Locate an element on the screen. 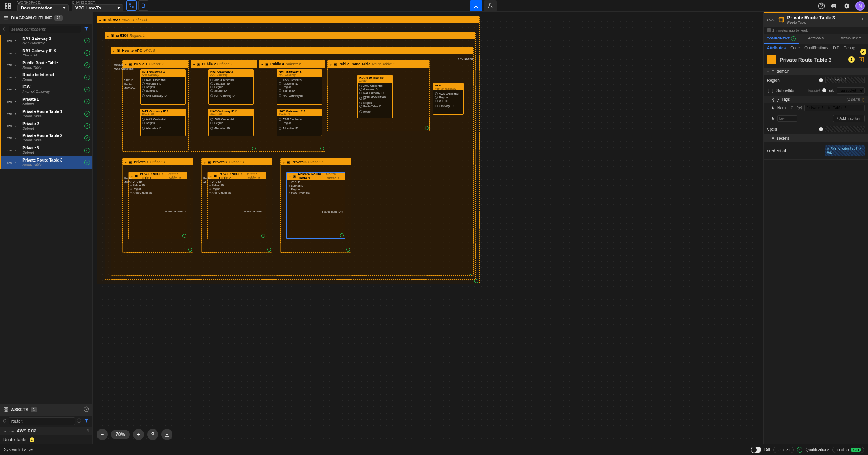 The width and height of the screenshot is (868, 455). zoom-in-button: + is located at coordinates (139, 434).